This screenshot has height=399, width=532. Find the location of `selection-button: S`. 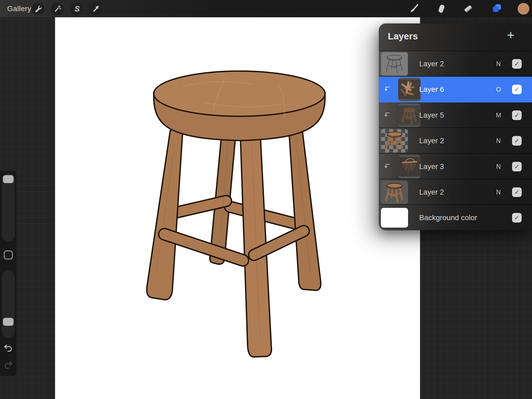

selection-button: S is located at coordinates (77, 9).